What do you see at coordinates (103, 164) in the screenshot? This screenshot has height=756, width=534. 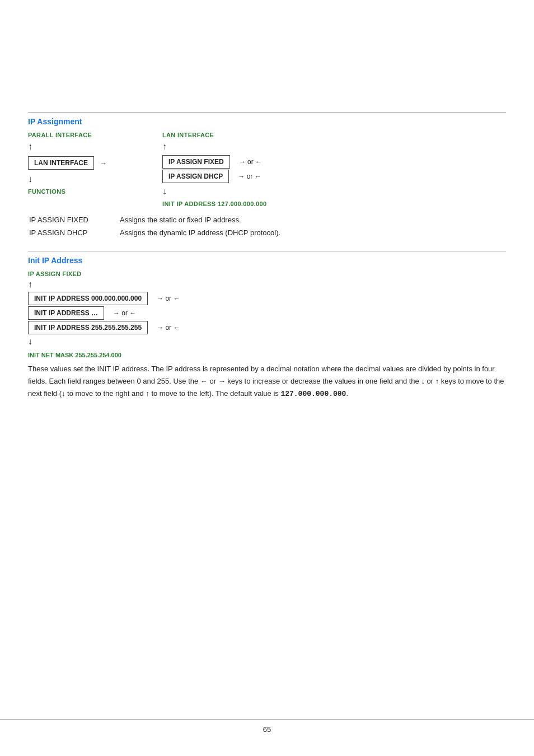 I see `arrow-right-1: →` at bounding box center [103, 164].